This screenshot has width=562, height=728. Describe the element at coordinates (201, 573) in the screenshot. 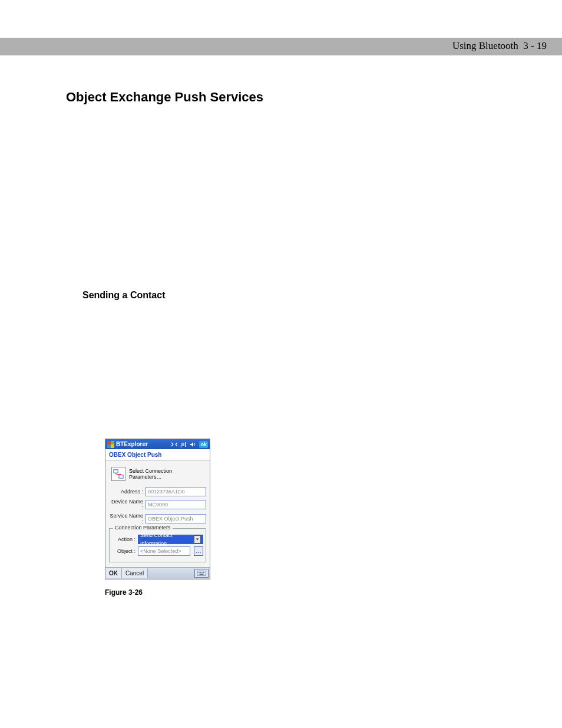

I see `keyboard-icon` at that location.